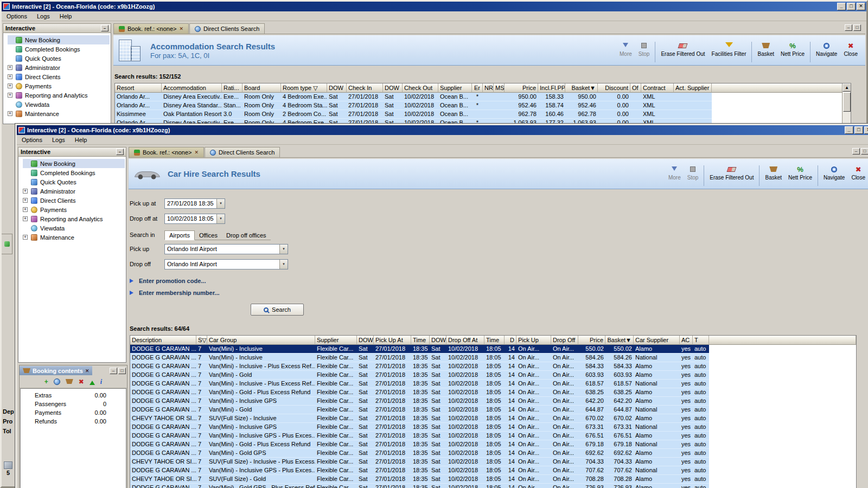 The image size is (868, 488). What do you see at coordinates (420, 462) in the screenshot?
I see `table-row: CHEVY TAHOE OR SI...7SUV(Full Size) - In…` at bounding box center [420, 462].